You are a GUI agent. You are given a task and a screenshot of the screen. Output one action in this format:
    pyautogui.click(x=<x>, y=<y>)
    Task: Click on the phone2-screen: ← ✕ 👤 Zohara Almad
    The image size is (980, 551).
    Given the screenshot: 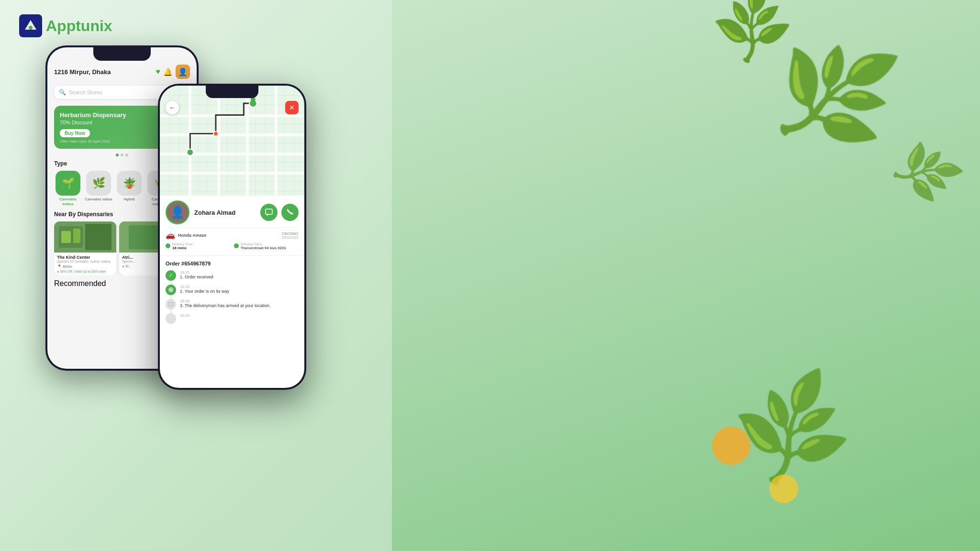 What is the action you would take?
    pyautogui.click(x=232, y=237)
    